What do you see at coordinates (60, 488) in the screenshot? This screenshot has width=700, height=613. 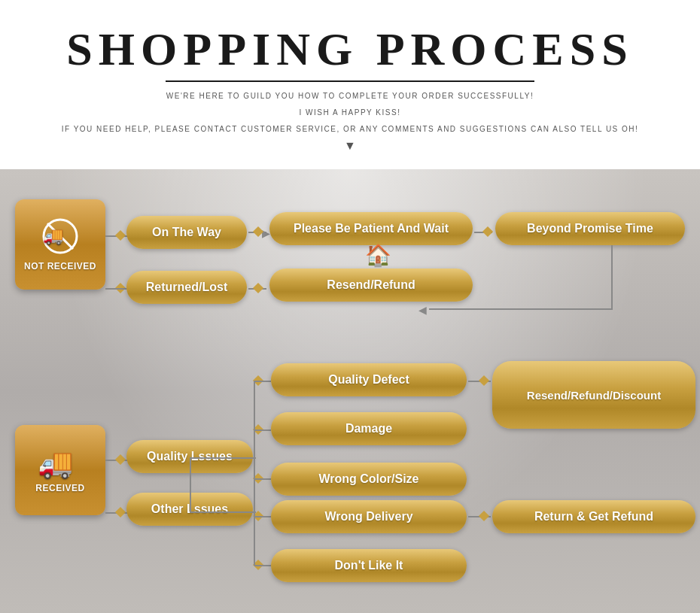 I see `received-label: RECEIVED` at bounding box center [60, 488].